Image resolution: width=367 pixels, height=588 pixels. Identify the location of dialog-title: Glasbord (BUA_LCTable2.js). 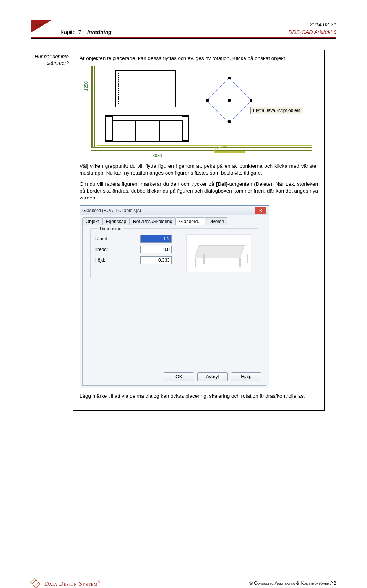
(112, 211).